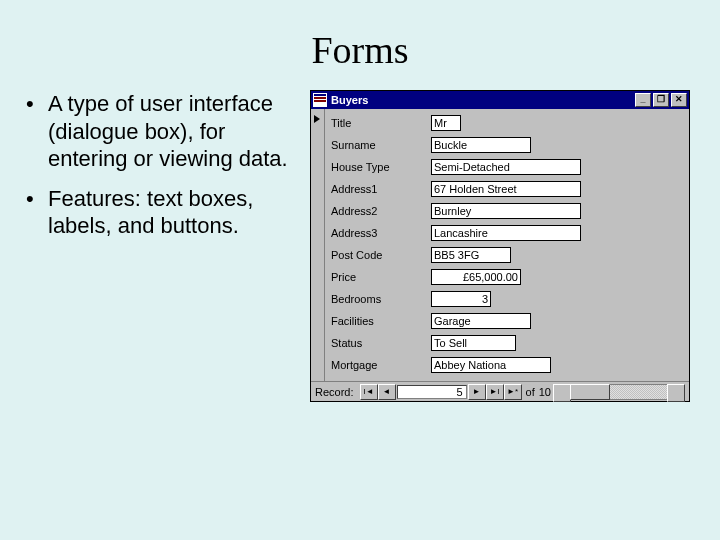 The height and width of the screenshot is (540, 720). What do you see at coordinates (507, 343) in the screenshot?
I see `form-row: StatusTo Sell` at bounding box center [507, 343].